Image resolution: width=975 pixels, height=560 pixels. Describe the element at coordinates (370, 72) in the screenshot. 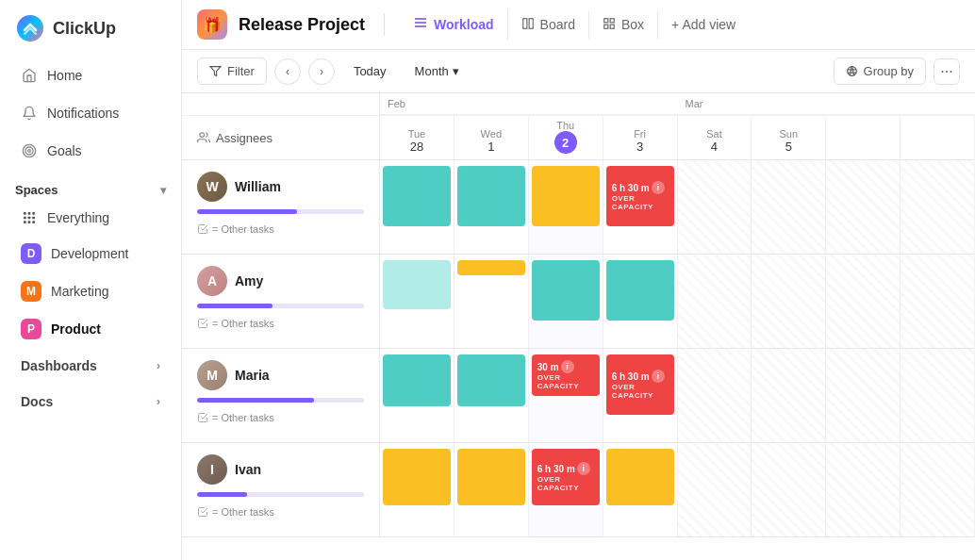

I see `today-button: Today` at that location.